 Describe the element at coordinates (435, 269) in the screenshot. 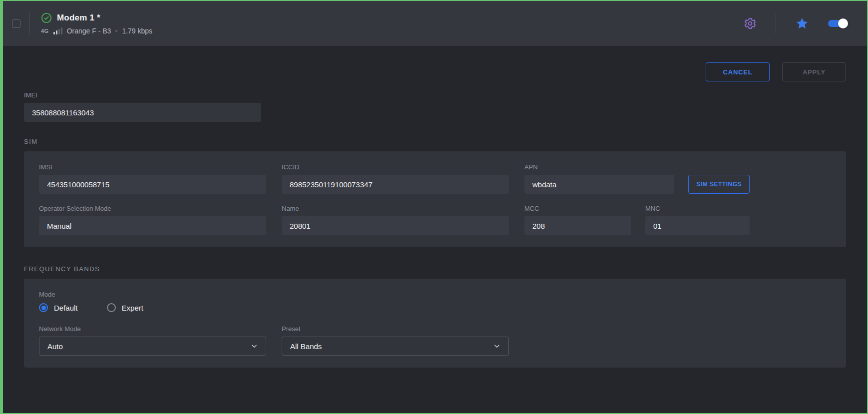

I see `frequency-bands-section-title: FREQUENCY BANDS` at that location.